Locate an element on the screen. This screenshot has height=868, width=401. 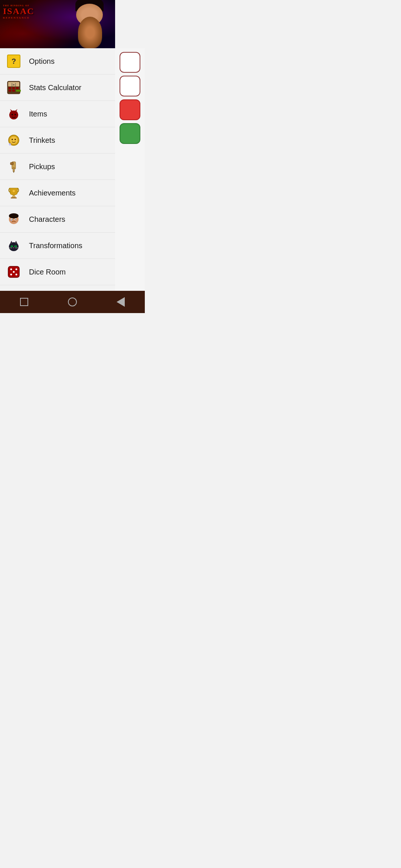
menu-item-characters: Characters is located at coordinates (58, 220).